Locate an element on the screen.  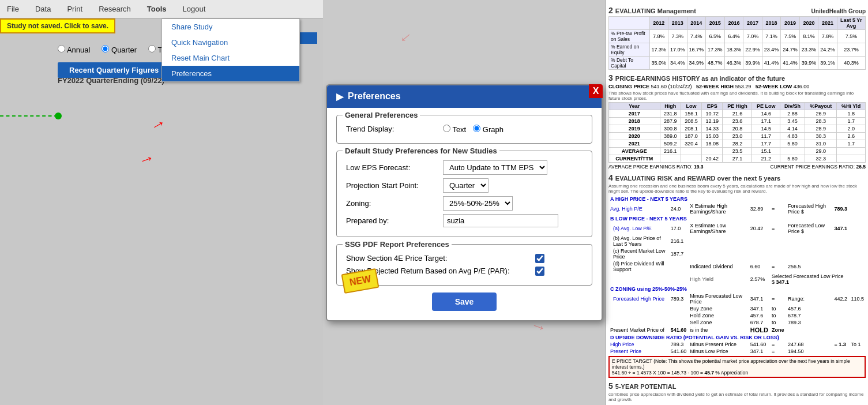
col-header-blank is located at coordinates (630, 23).